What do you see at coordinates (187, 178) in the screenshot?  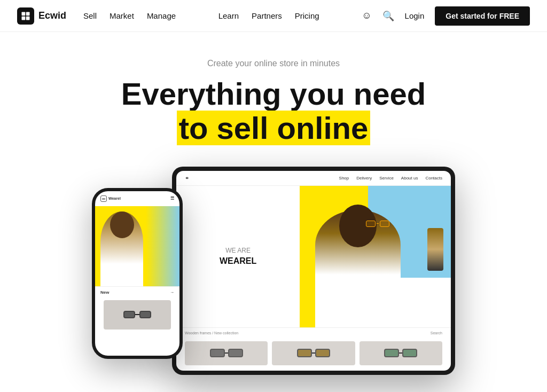 I see `tablet-glasses-icon: ⚭` at bounding box center [187, 178].